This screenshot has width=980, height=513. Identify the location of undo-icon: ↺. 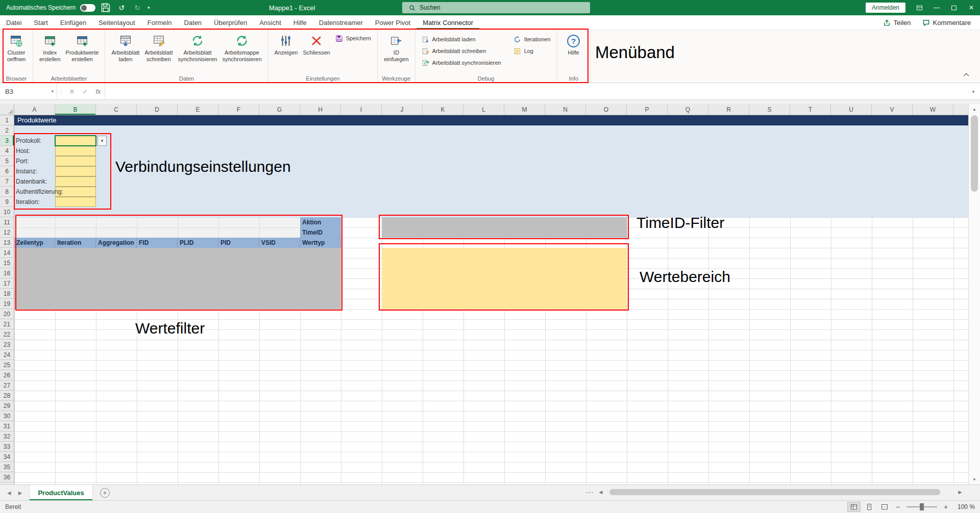
(121, 8).